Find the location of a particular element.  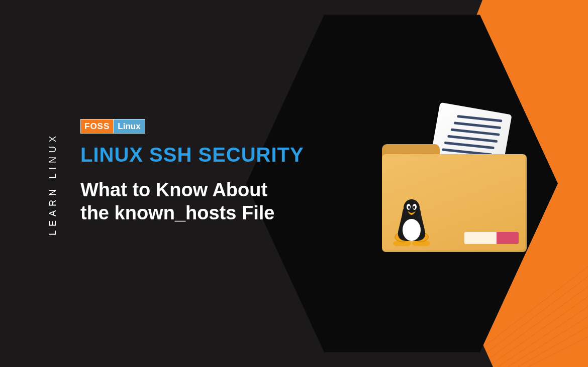

folder-icon is located at coordinates (454, 203).